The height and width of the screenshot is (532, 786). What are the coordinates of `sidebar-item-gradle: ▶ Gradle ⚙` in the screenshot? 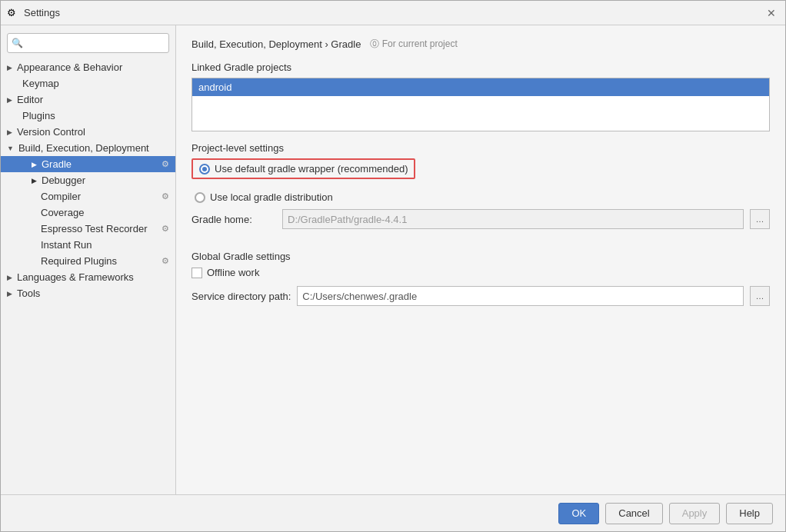 It's located at (88, 165).